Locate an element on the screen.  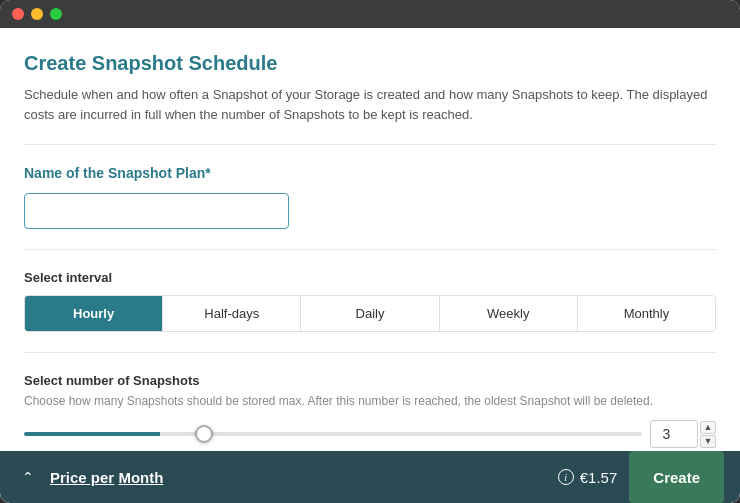
snapshots-spinners: ▲ ▼ is located at coordinates (708, 434).